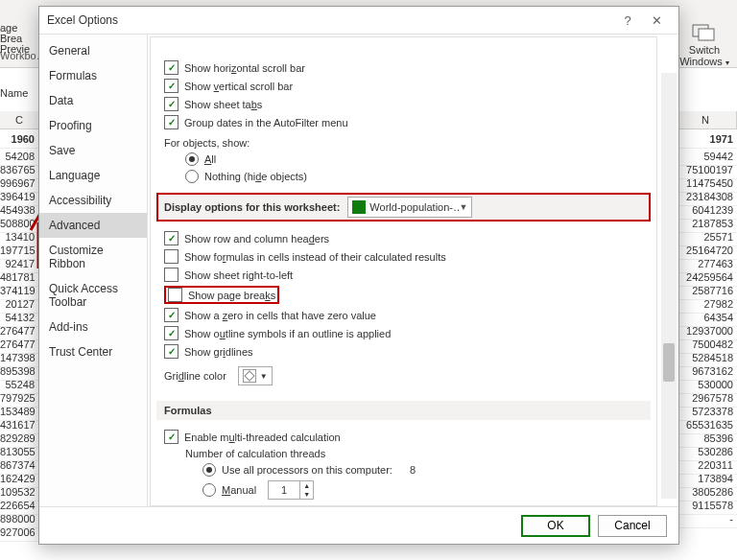  What do you see at coordinates (291, 490) in the screenshot?
I see `manual-thread-spinner: 1 ▲▼` at bounding box center [291, 490].